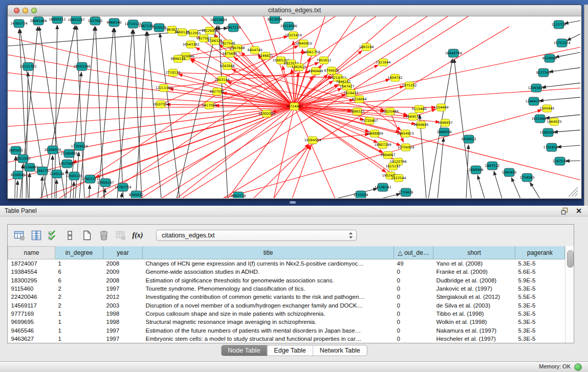 This screenshot has width=588, height=372. Describe the element at coordinates (24, 159) in the screenshot. I see `network-node: 3911593` at that location.